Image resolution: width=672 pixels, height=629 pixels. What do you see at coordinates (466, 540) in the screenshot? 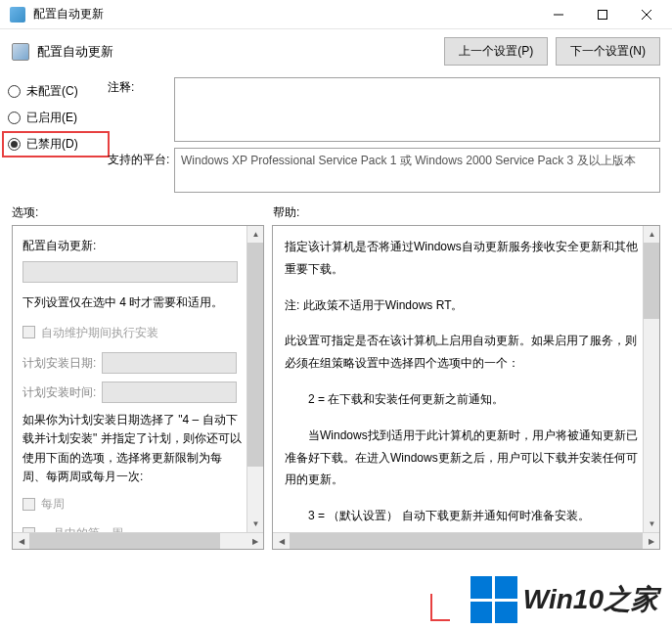
I see `help-horizontal-scrollbar: ◀ ▶` at bounding box center [466, 540].